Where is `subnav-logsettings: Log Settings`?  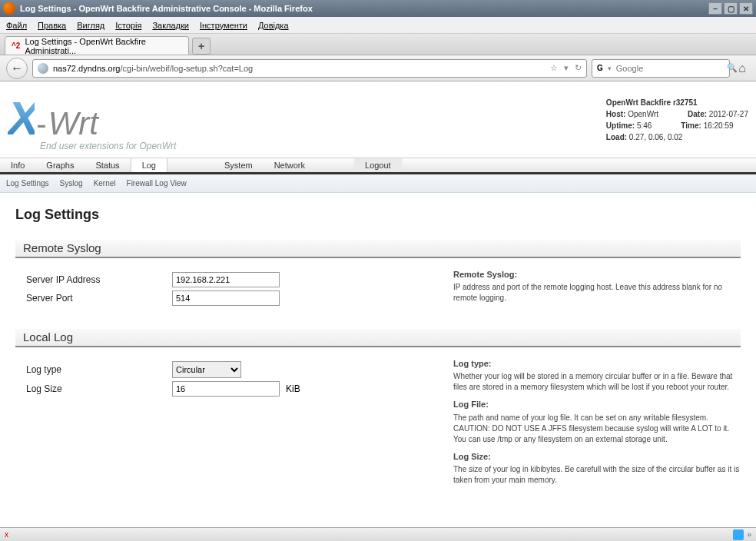 subnav-logsettings: Log Settings is located at coordinates (28, 183).